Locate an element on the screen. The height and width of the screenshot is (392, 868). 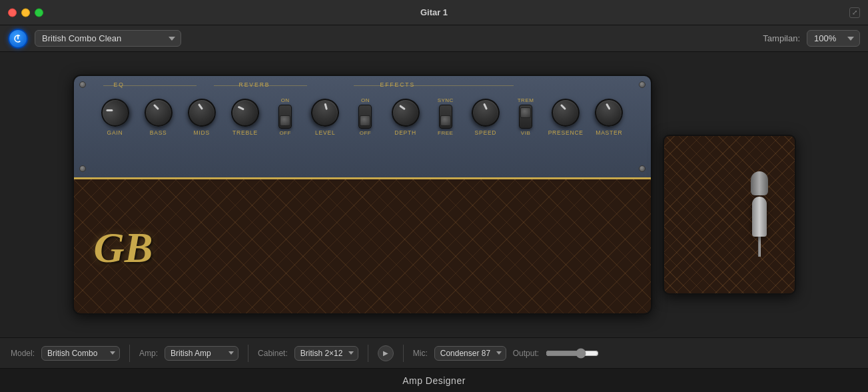
cabinet-grille is located at coordinates (729, 215).